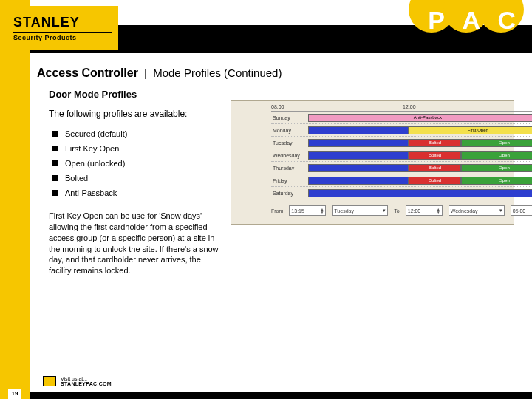 This screenshot has width=532, height=399. I want to click on left-accent-band: 19, so click(15, 200).